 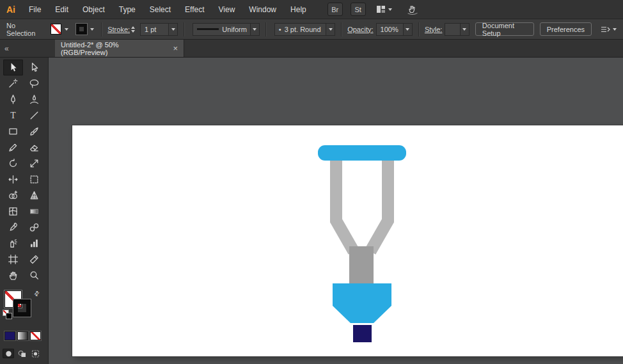 What do you see at coordinates (298, 10) in the screenshot?
I see `menu-help: Help` at bounding box center [298, 10].